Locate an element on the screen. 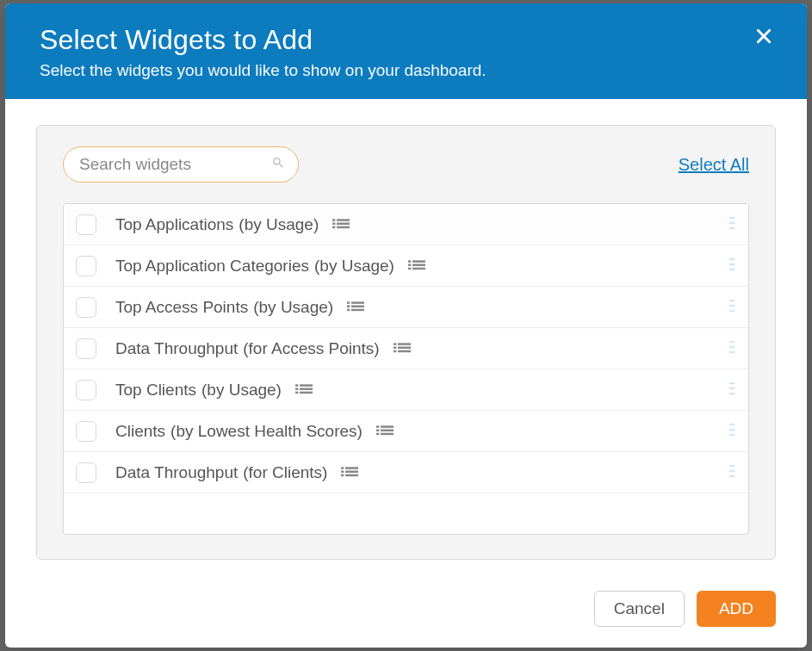  widget-qualifier: (by Lowest Health Scores) is located at coordinates (267, 431).